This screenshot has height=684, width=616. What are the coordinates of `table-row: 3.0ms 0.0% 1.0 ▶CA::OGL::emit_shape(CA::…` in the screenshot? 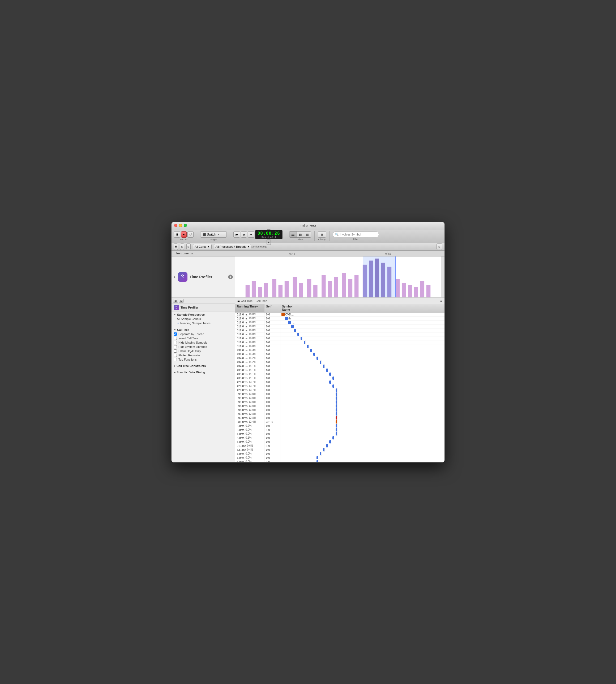 It's located at (340, 461).